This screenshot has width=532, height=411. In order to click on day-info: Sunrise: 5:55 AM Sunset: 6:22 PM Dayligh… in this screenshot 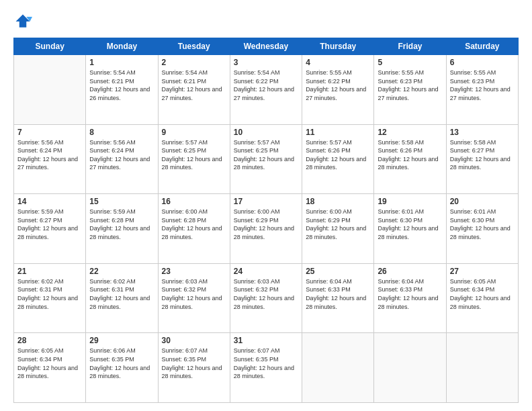, I will do `click(338, 85)`.